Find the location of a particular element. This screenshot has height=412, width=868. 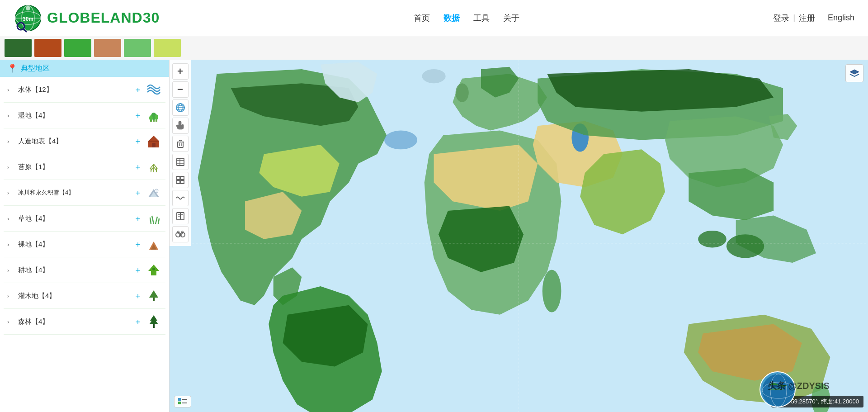

layer-plus-wetland: ＋ is located at coordinates (138, 115).